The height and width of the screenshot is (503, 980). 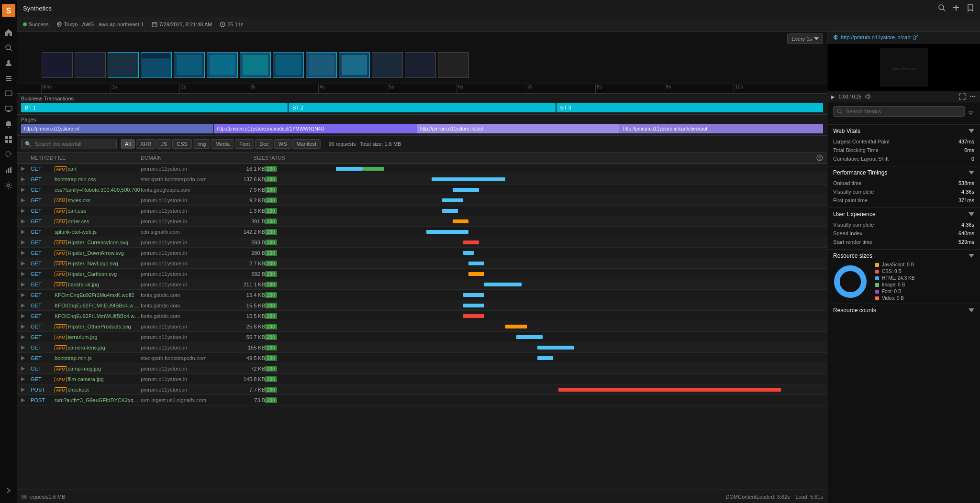 I want to click on sidebar-home-icon, so click(x=9, y=33).